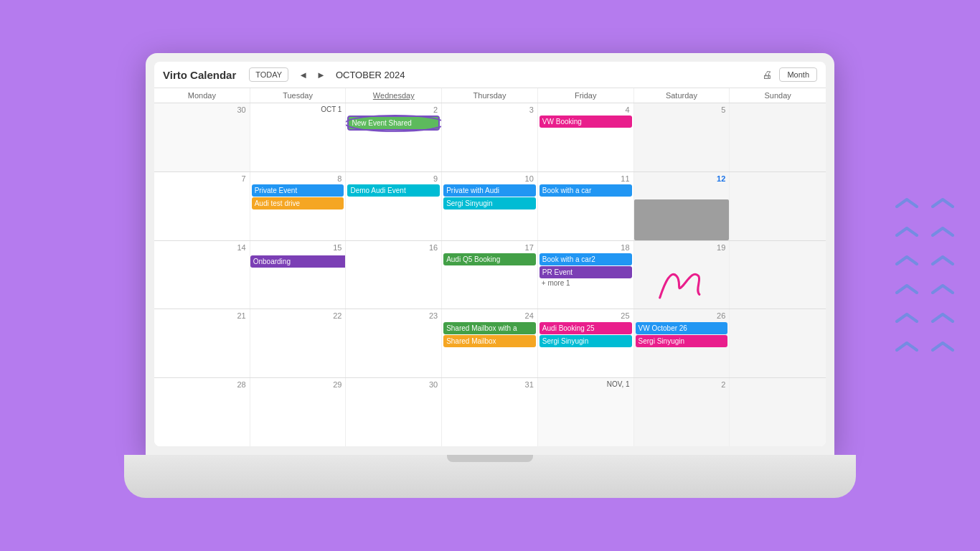 The image size is (980, 551). I want to click on day-sun-blank2, so click(778, 207).